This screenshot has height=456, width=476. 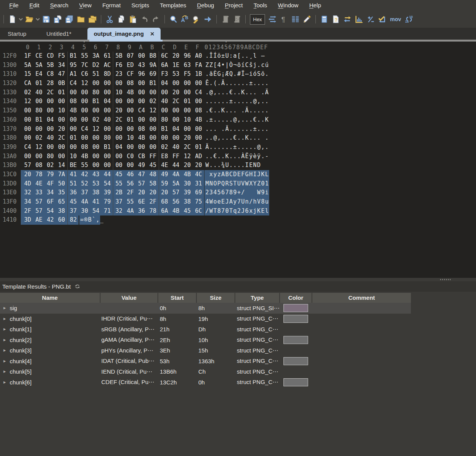 What do you see at coordinates (113, 84) in the screenshot?
I see `hex-bytes: CA01280BC4120000000800B104000000` at bounding box center [113, 84].